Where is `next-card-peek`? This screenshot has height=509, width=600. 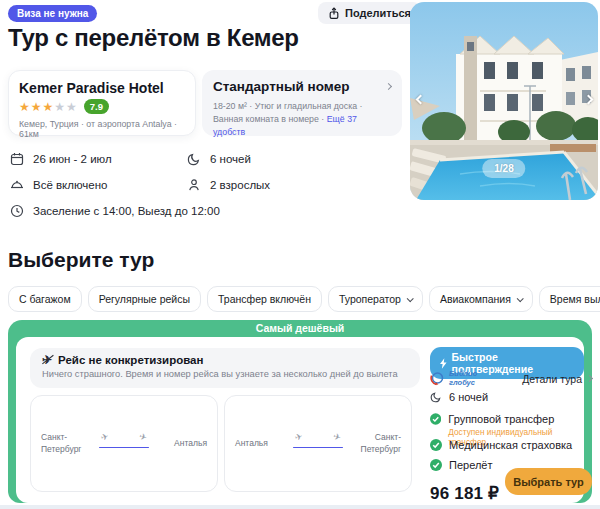 next-card-peek is located at coordinates (300, 507).